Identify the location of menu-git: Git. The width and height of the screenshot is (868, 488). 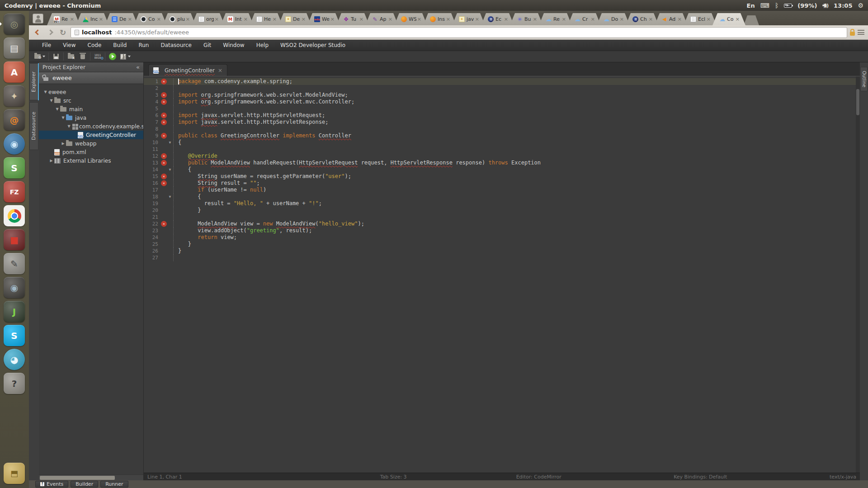
(207, 45).